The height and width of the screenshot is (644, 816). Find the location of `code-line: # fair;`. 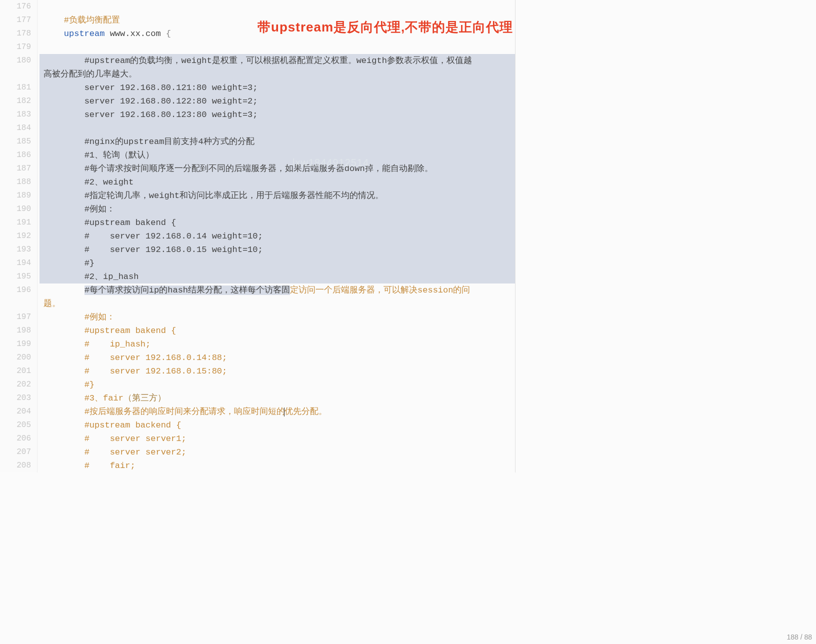

code-line: # fair; is located at coordinates (277, 466).